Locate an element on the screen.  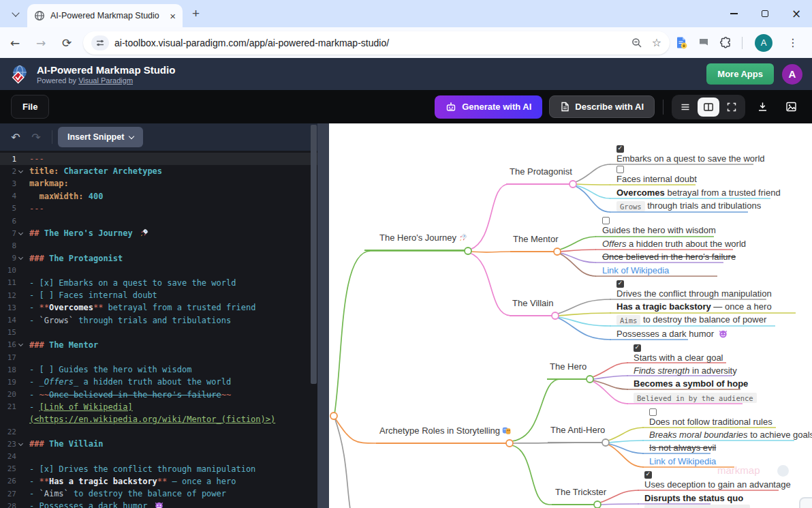
globe-favicon-icon is located at coordinates (40, 16).